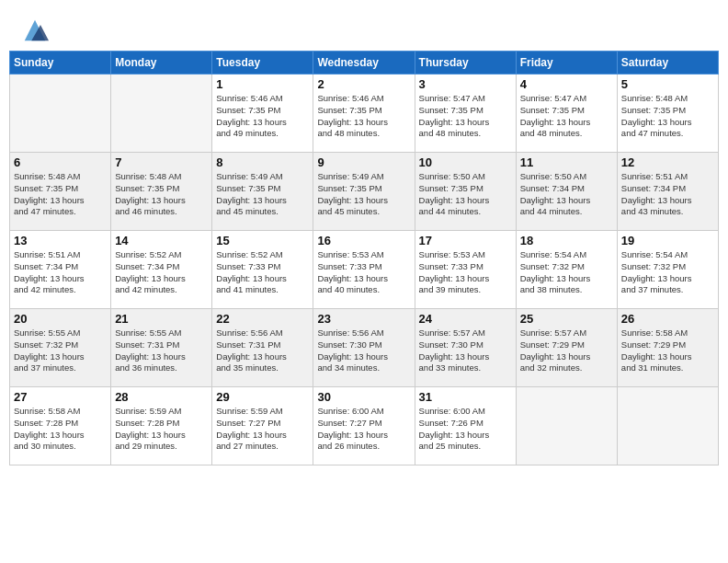  I want to click on day-info: Sunrise: 5:58 AM Sunset: 7:28 PM Dayligh…, so click(61, 429).